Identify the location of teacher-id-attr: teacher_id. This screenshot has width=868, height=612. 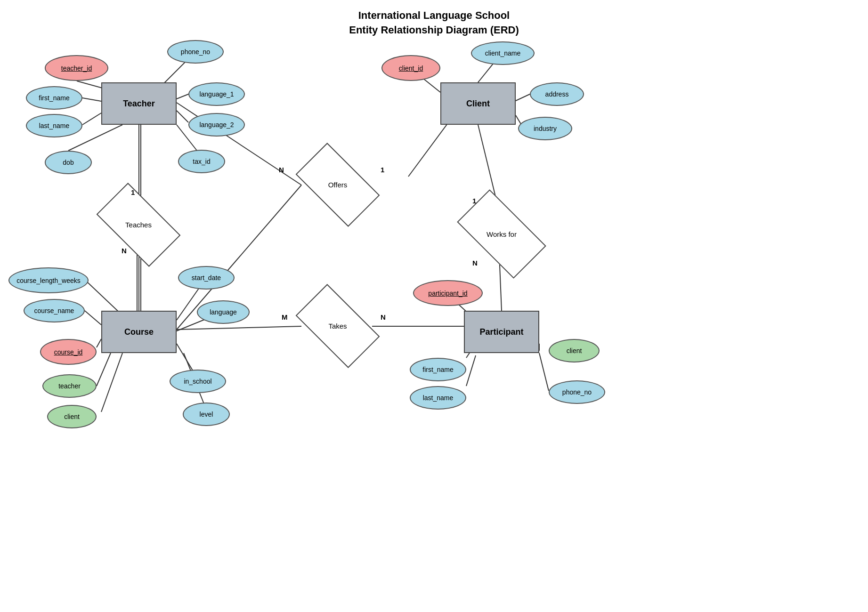
(76, 68).